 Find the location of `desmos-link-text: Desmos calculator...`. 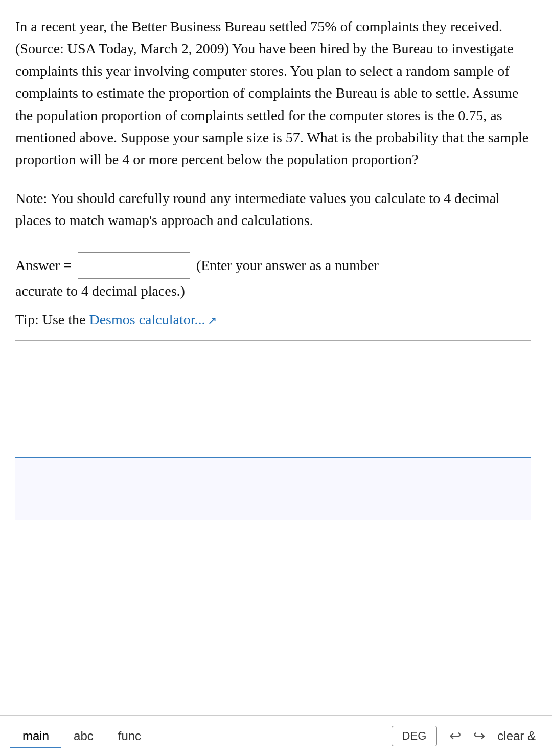

desmos-link-text: Desmos calculator... is located at coordinates (147, 319).